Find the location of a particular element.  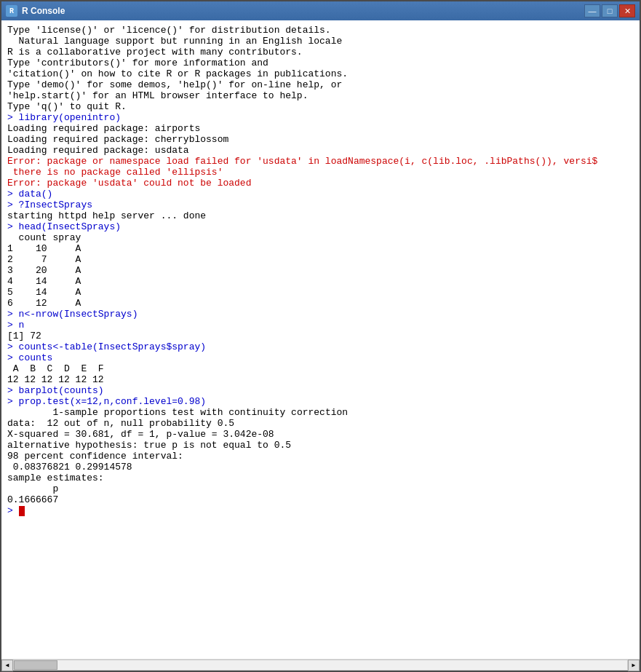

console-line: alternative hypothesis: true p is not eq… is located at coordinates (320, 446).